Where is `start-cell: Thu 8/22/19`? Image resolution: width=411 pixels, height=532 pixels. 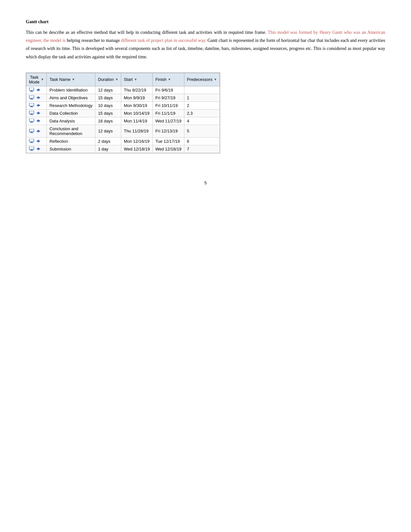
start-cell: Thu 8/22/19 is located at coordinates (137, 90).